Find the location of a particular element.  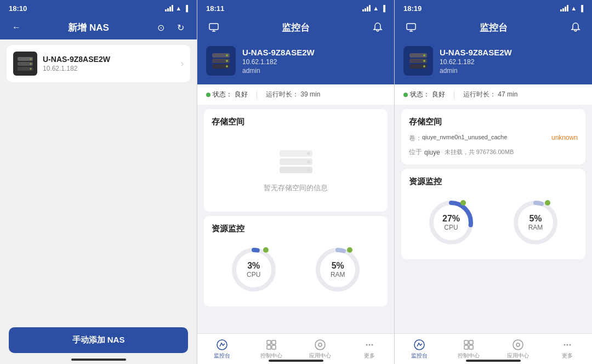

cpu-gauge-p2: 3% CPU is located at coordinates (254, 270).